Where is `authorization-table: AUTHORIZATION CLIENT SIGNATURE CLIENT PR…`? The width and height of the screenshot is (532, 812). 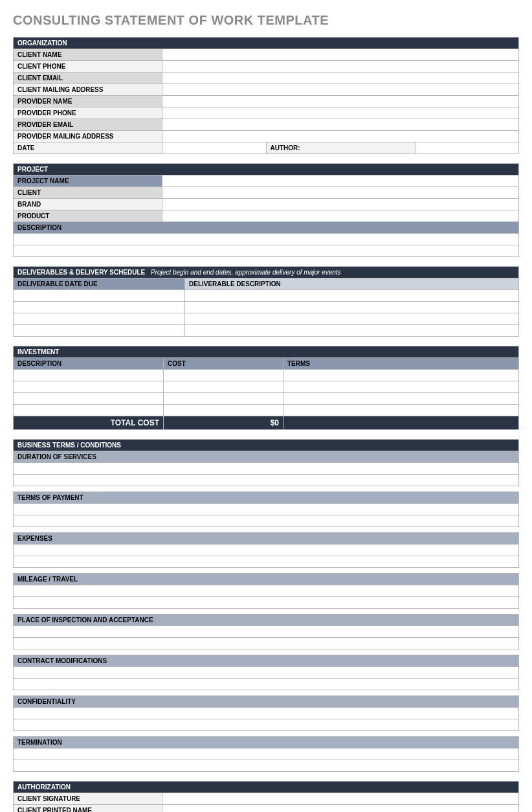 authorization-table: AUTHORIZATION CLIENT SIGNATURE CLIENT PR… is located at coordinates (266, 796).